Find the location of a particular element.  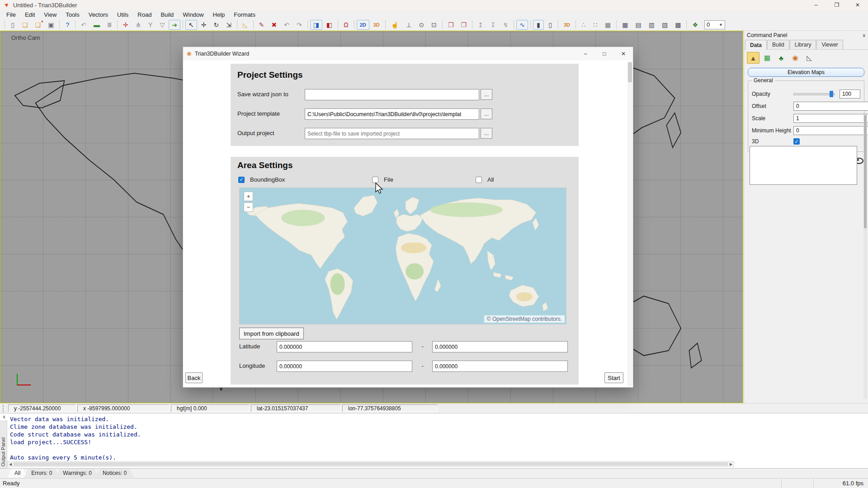

output-horizontal-scrollbar: ◀ ▶ is located at coordinates (371, 464).